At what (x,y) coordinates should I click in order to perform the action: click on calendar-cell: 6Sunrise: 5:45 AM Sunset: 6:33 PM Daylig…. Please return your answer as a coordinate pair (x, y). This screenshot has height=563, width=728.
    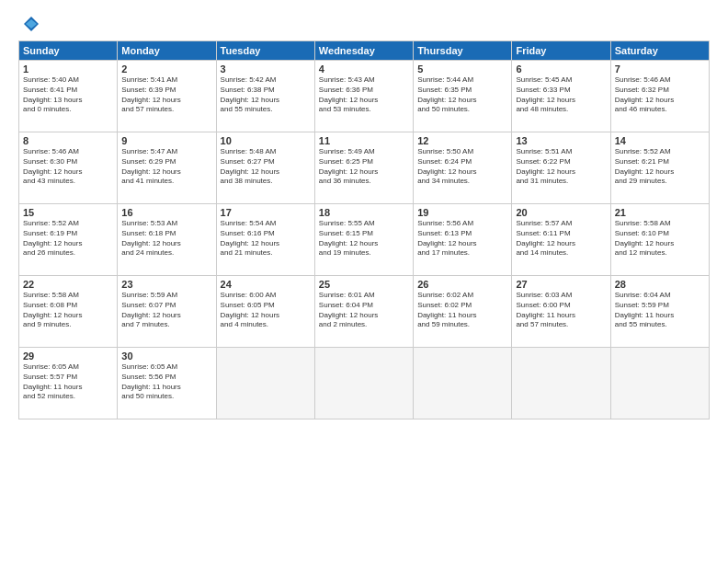
    Looking at the image, I should click on (561, 97).